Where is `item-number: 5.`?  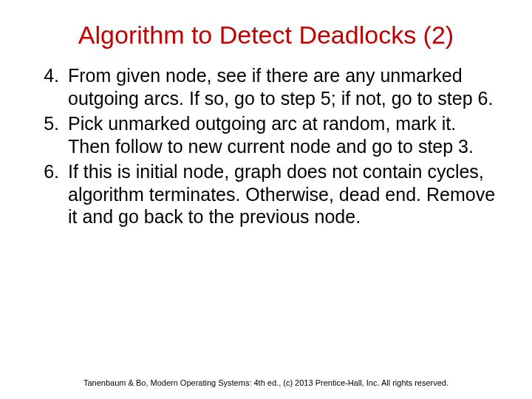
item-number: 5. is located at coordinates (50, 134).